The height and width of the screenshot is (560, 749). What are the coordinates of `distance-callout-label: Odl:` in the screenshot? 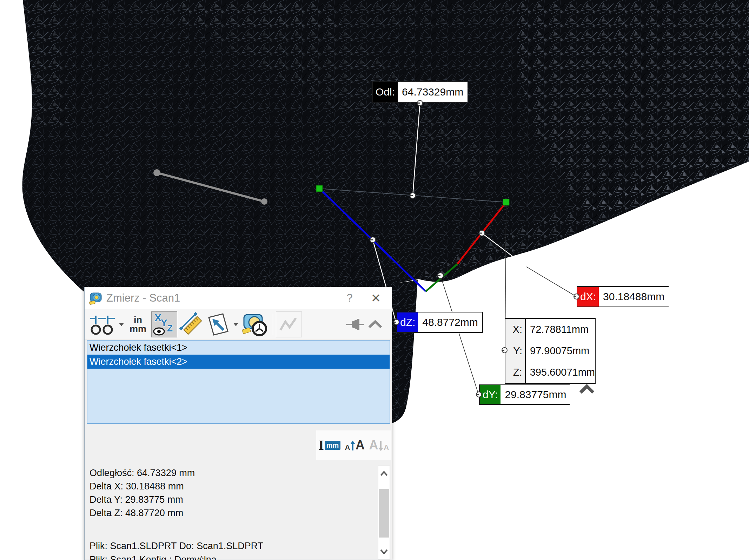 It's located at (385, 92).